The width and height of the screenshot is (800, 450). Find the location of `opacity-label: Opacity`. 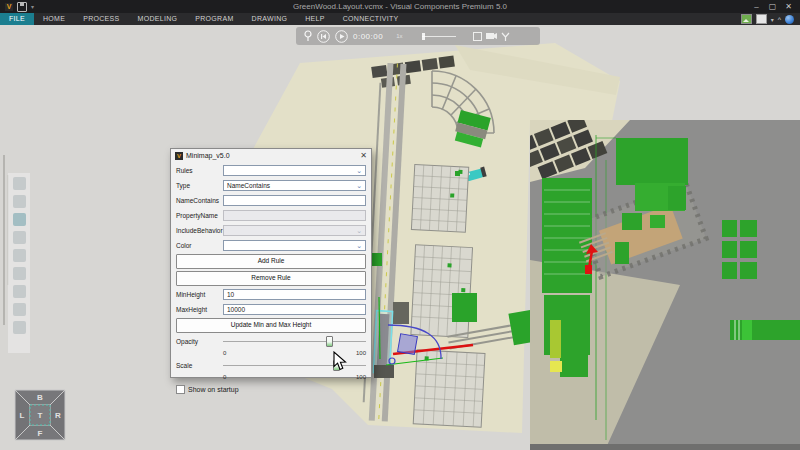

opacity-label: Opacity is located at coordinates (200, 342).